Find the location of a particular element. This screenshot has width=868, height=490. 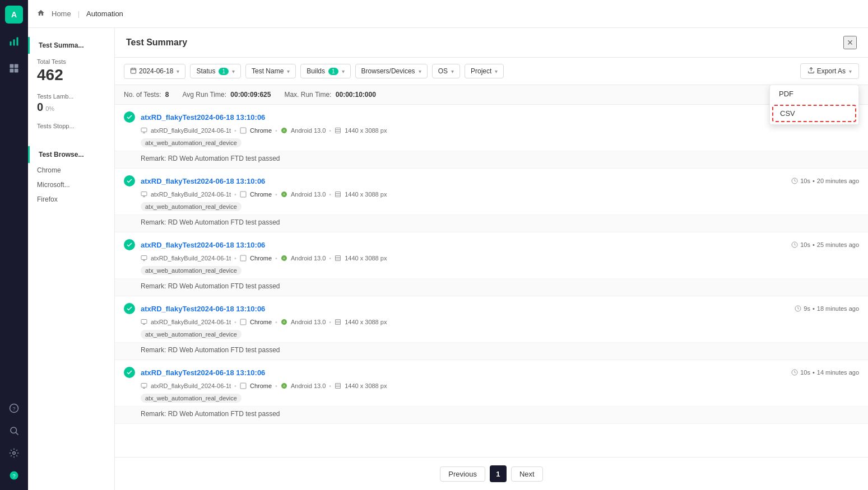

test-browsers-label: Test Browse... is located at coordinates (71, 155).